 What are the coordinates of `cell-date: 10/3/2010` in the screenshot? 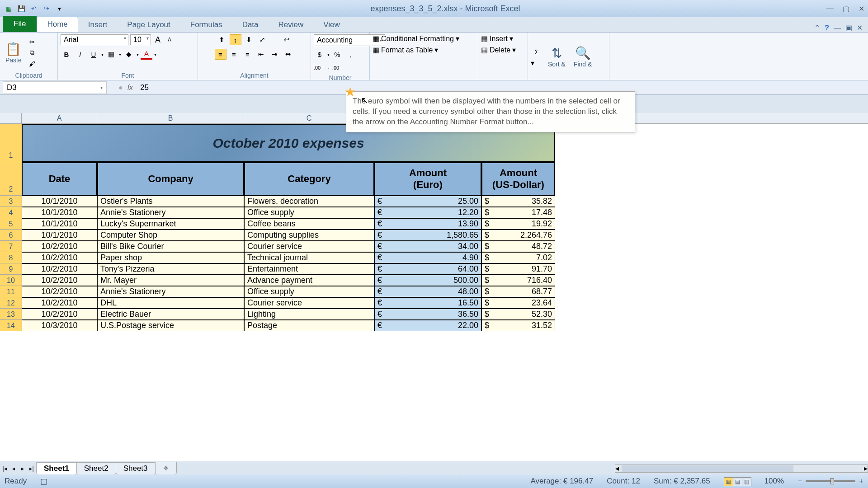 It's located at (60, 325).